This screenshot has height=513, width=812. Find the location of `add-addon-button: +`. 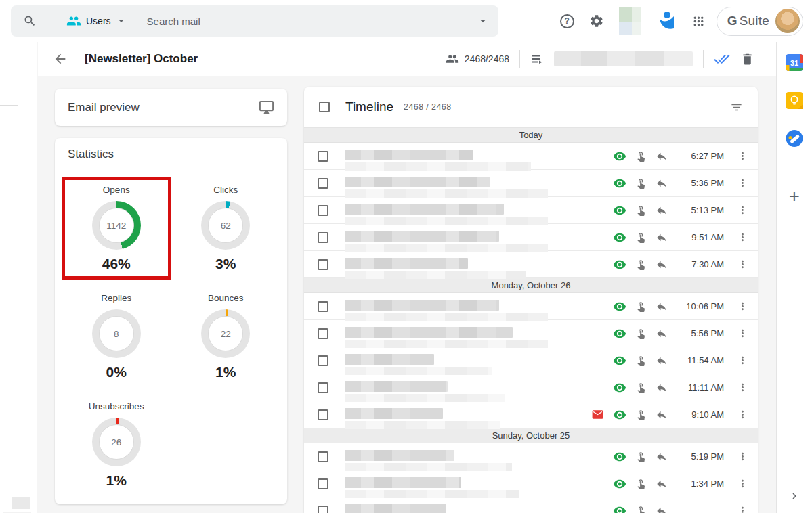

add-addon-button: + is located at coordinates (794, 196).